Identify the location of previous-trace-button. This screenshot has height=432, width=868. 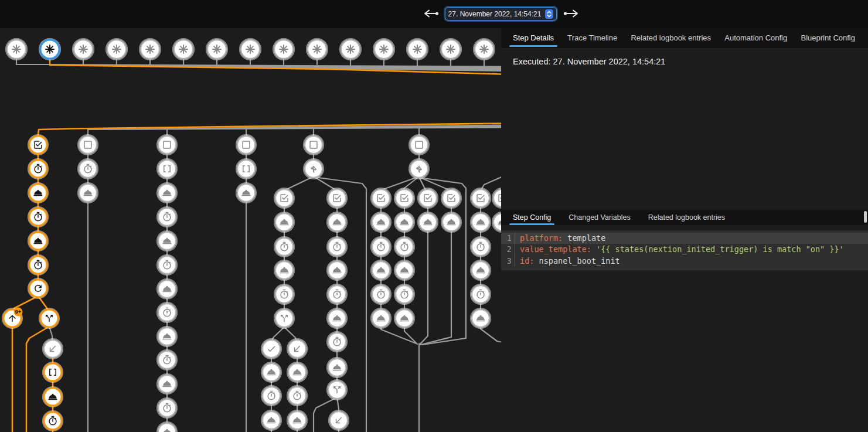
(431, 14).